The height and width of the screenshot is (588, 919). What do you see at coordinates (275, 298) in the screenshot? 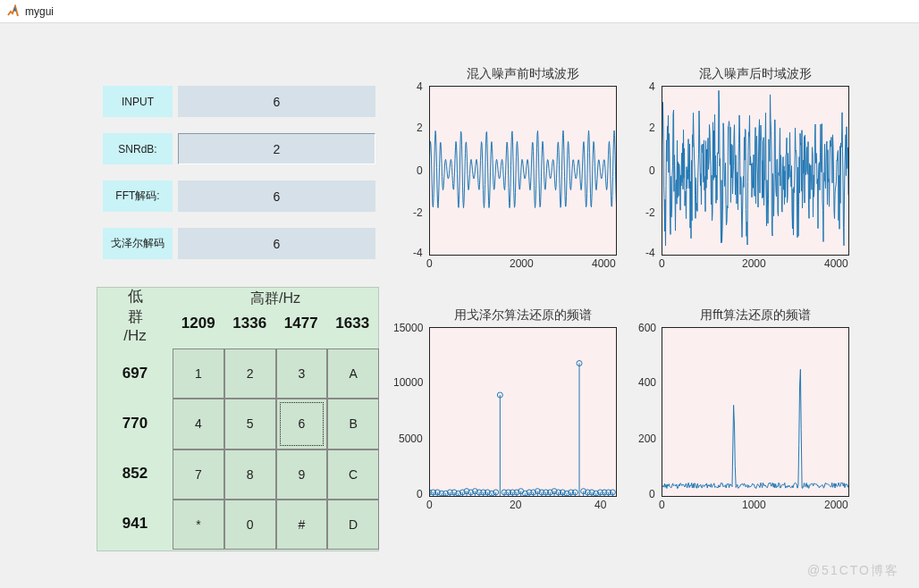
I see `col-group-header: 高群/Hz` at bounding box center [275, 298].